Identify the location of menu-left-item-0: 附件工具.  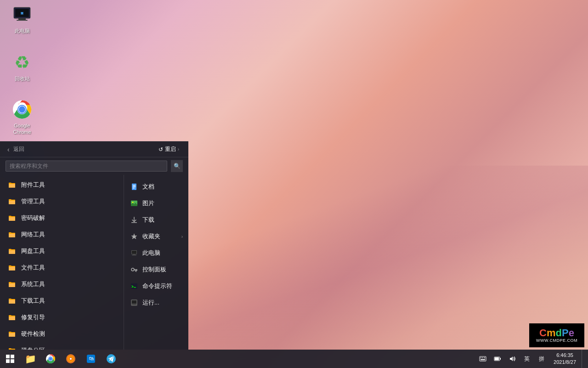
(62, 185).